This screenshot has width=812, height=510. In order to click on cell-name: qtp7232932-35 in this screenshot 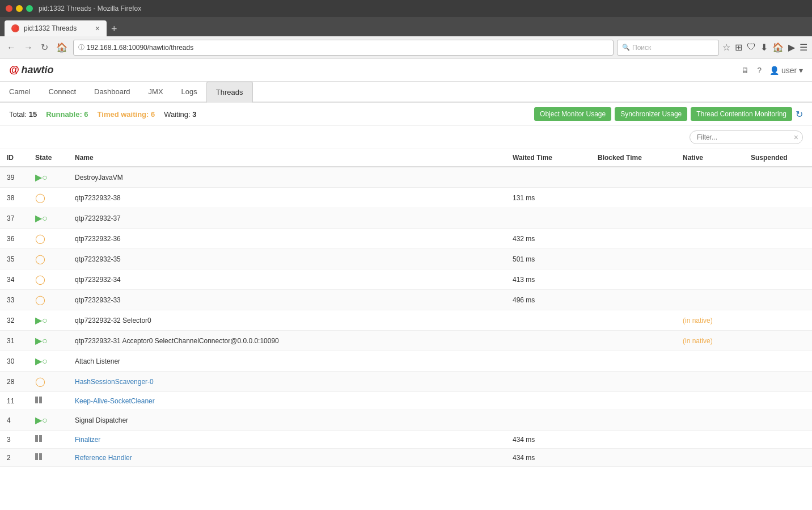, I will do `click(287, 259)`.